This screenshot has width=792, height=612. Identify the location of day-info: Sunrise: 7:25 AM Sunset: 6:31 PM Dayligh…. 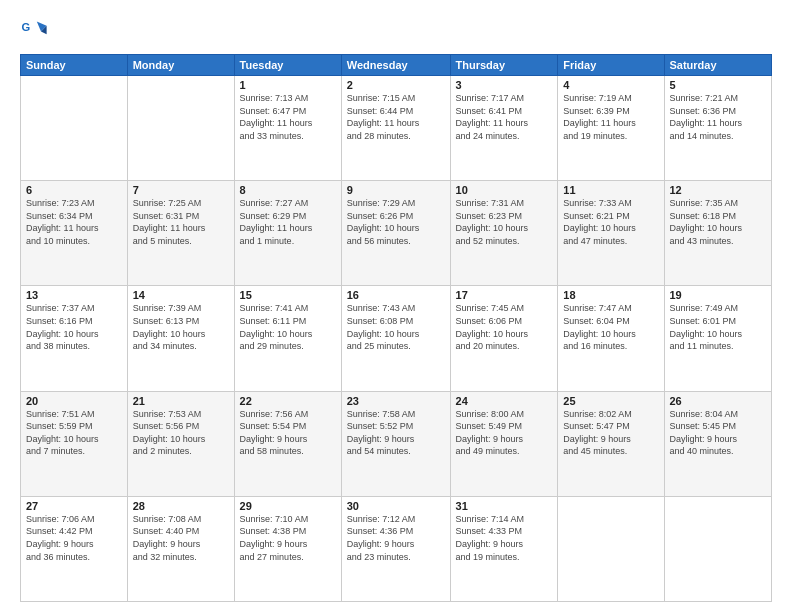
(181, 222).